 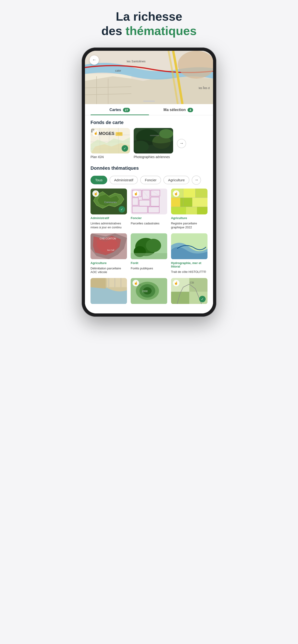 What do you see at coordinates (176, 180) in the screenshot?
I see `chip-agriculture: Agriculture` at bounding box center [176, 180].